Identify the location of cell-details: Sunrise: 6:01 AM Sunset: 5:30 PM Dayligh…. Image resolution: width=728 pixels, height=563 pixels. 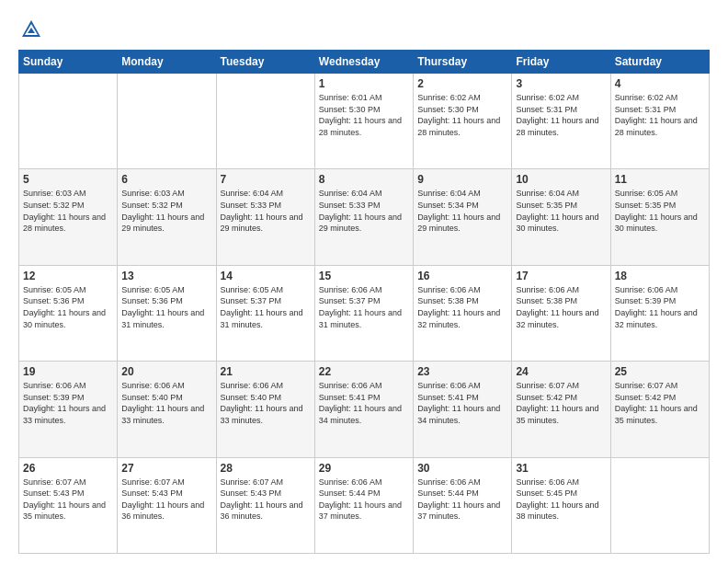
(364, 115).